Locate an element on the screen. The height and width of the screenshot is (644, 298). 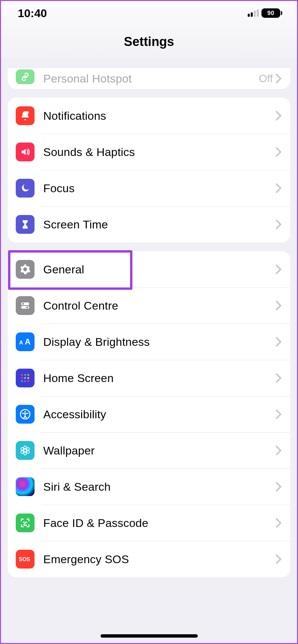
svg-text: SOS is located at coordinates (24, 559).